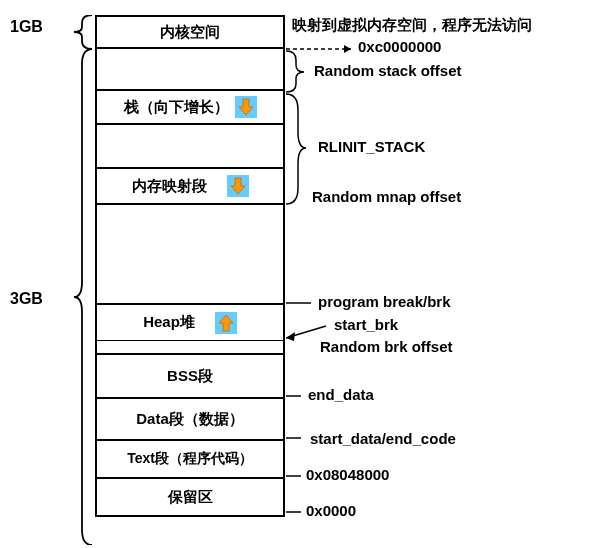 The width and height of the screenshot is (597, 548). I want to click on ann-rlimit: RLINIT_STACK, so click(372, 146).